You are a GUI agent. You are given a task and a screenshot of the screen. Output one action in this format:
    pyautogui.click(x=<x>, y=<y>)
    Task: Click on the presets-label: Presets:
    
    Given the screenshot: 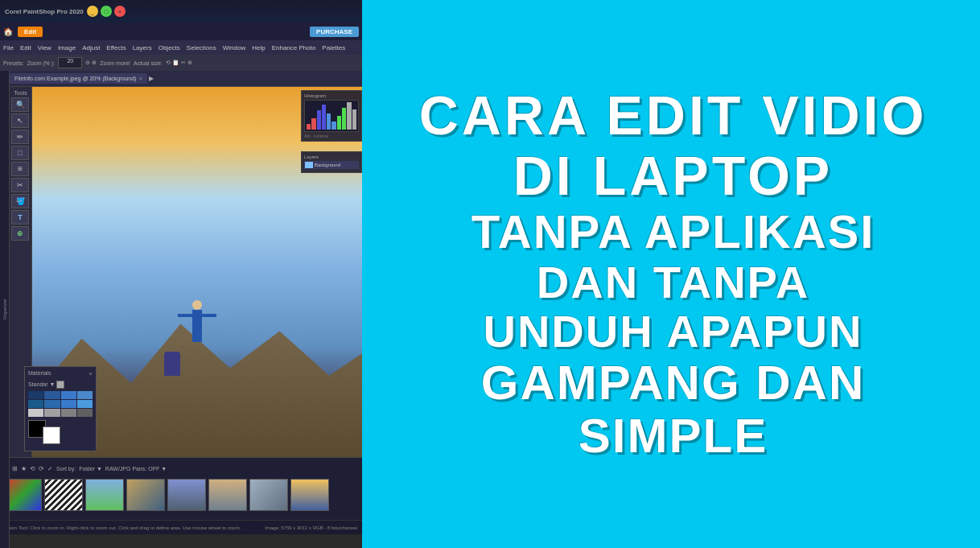 What is the action you would take?
    pyautogui.click(x=14, y=63)
    